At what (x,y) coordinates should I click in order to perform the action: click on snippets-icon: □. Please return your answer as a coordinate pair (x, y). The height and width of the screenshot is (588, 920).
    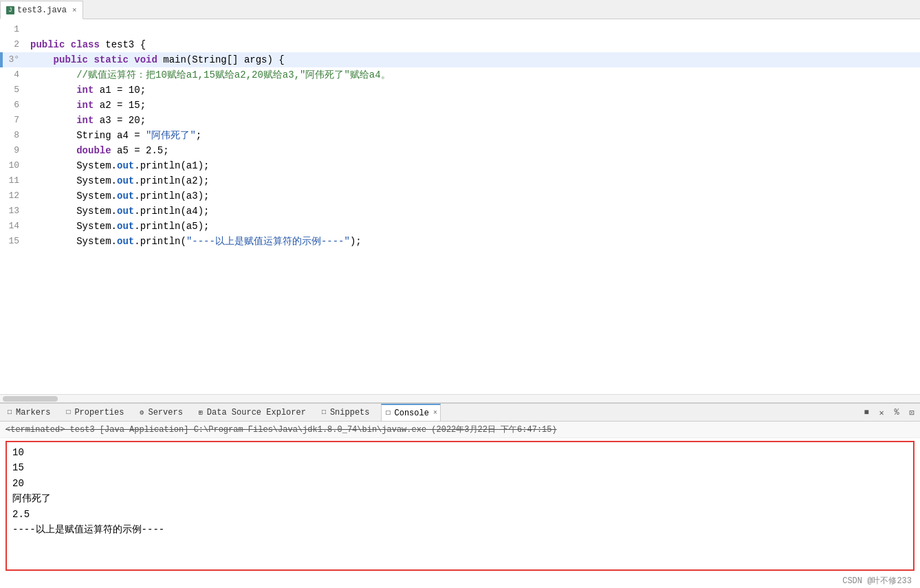
    Looking at the image, I should click on (324, 413).